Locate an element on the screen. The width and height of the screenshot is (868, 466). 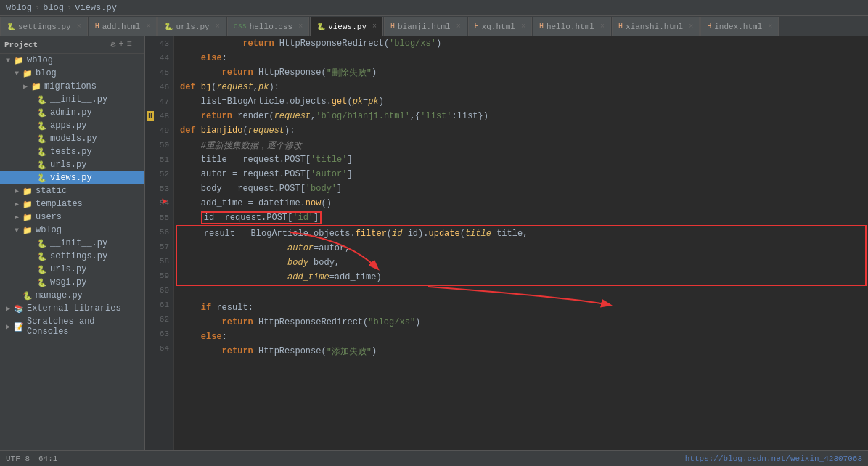
line-num-43: 43 is located at coordinates (160, 44).